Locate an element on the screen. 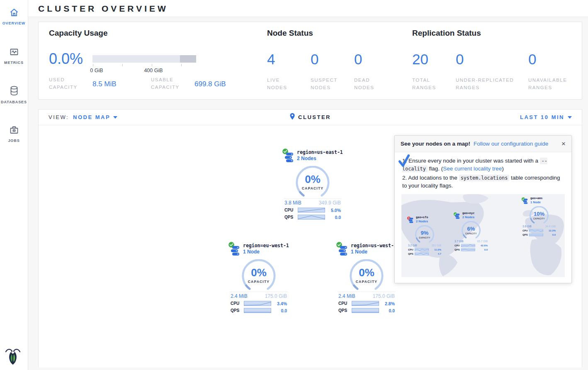 This screenshot has width=588, height=370. databases-icon is located at coordinates (14, 92).